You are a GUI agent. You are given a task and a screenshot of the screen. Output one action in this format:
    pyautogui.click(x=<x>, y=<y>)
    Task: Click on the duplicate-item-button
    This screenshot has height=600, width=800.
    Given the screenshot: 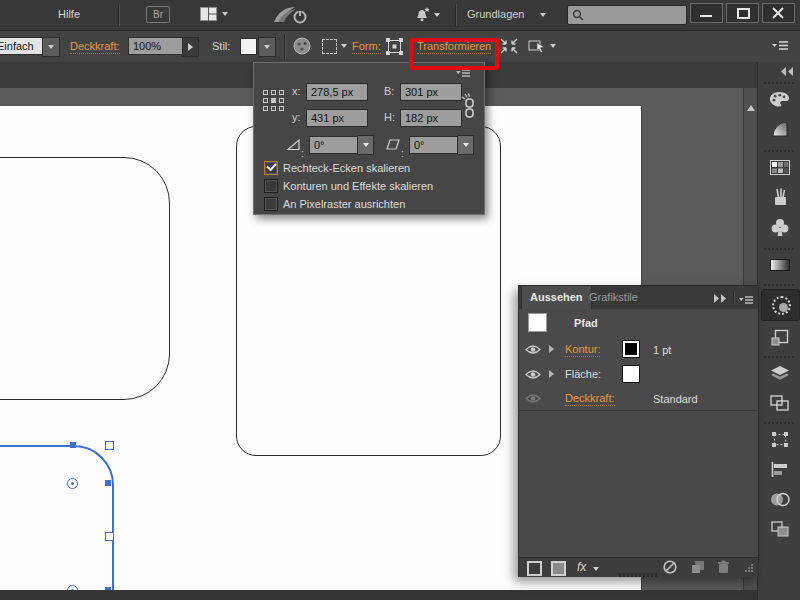 What is the action you would take?
    pyautogui.click(x=698, y=568)
    